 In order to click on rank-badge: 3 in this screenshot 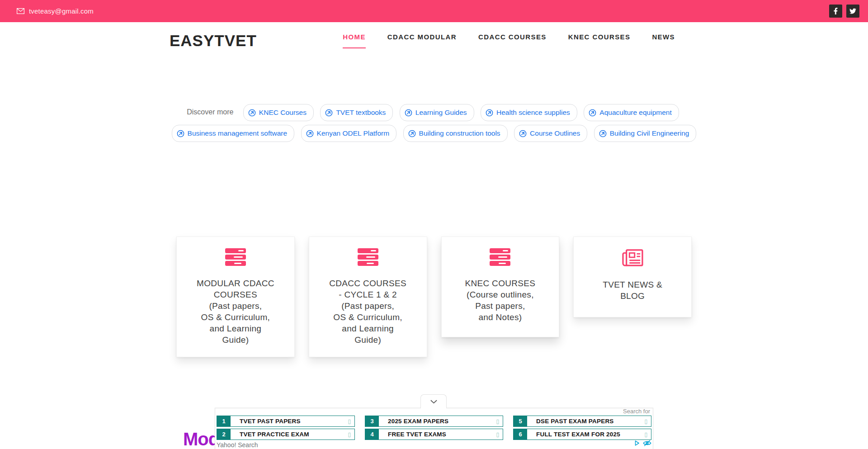, I will do `click(372, 421)`.